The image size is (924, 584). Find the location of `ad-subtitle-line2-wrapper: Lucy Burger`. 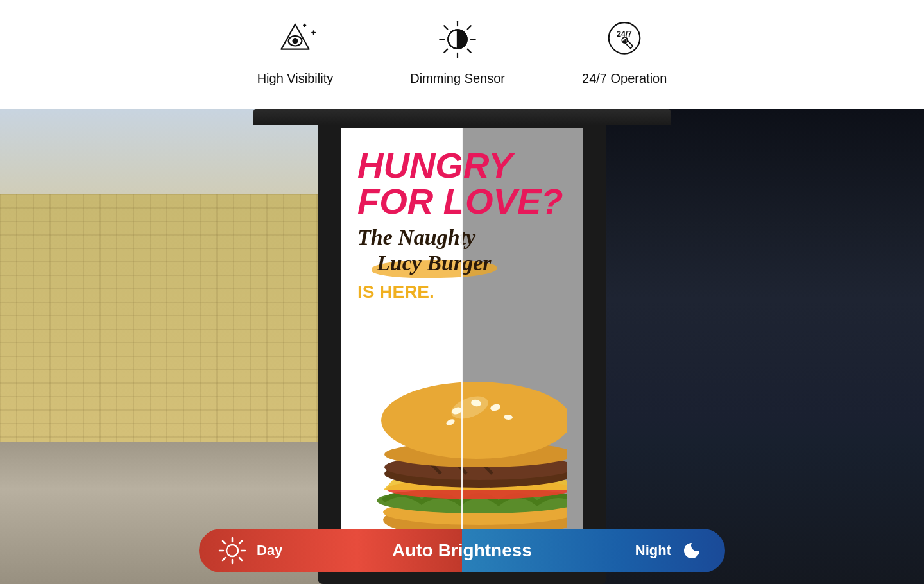

ad-subtitle-line2-wrapper: Lucy Burger is located at coordinates (434, 263).